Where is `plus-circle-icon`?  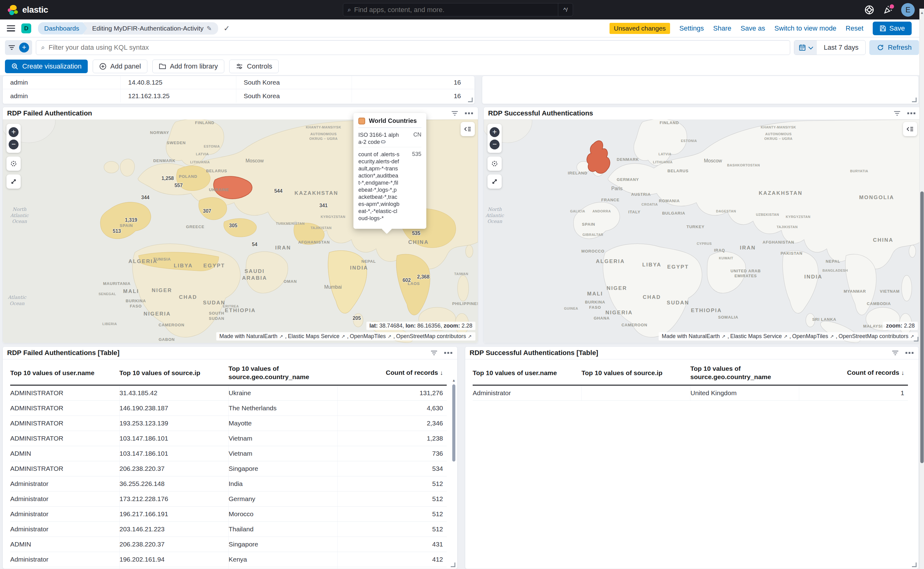 plus-circle-icon is located at coordinates (103, 66).